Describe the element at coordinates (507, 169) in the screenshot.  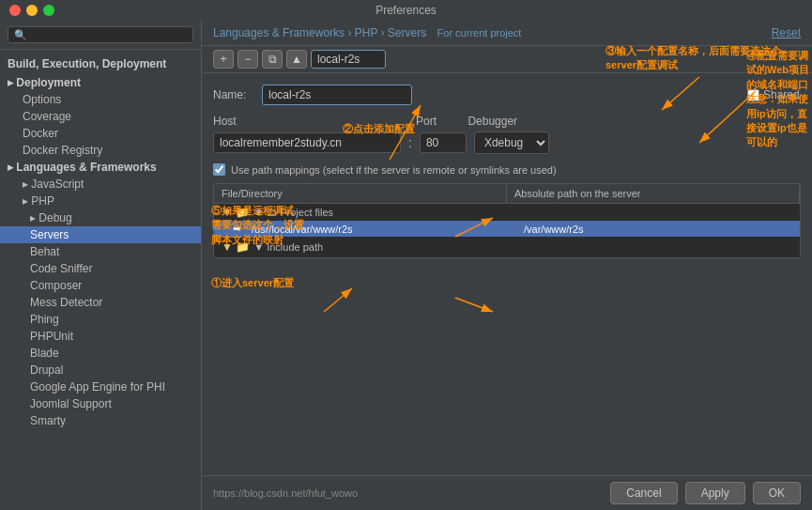
I see `path-mappings-row: Use path mappings (select if the server …` at that location.